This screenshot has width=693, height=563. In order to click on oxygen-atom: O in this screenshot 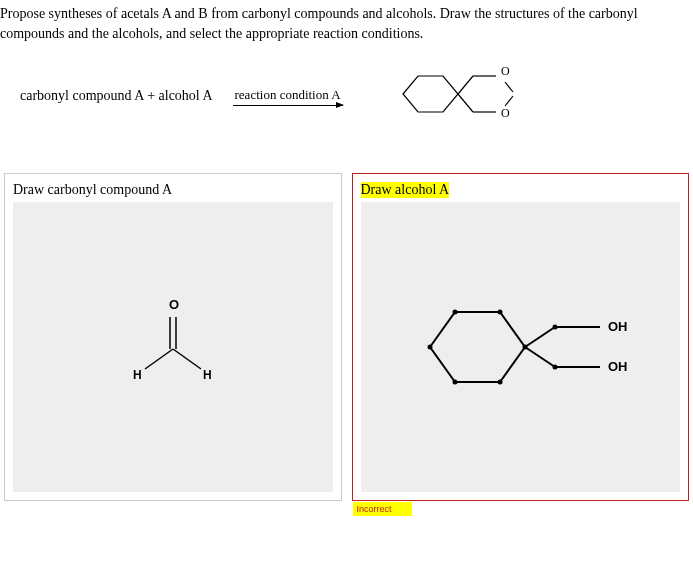, I will do `click(174, 304)`.